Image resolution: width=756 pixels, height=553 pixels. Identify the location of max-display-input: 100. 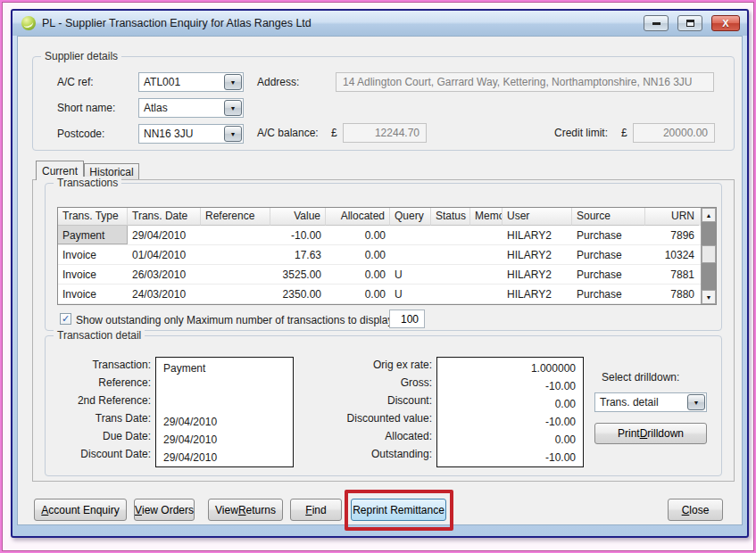
(407, 319).